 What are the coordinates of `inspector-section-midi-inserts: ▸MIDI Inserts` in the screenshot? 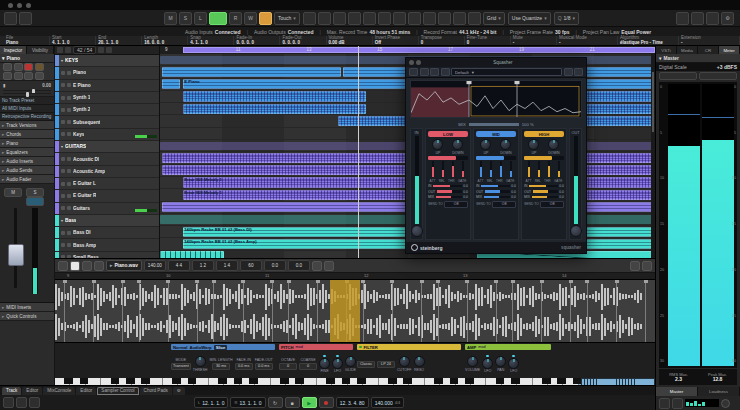 It's located at (27, 308).